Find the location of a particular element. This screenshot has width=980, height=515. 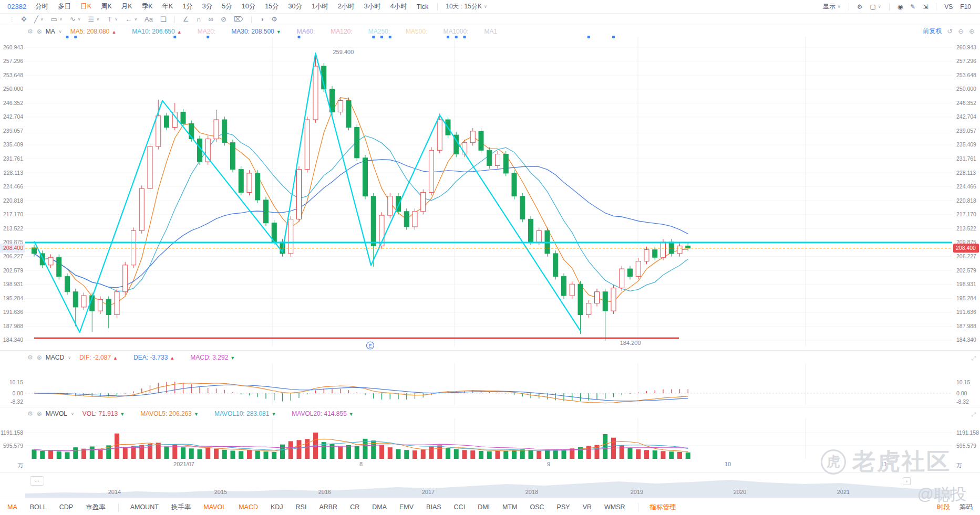

ma-value-item: MA120: is located at coordinates (342, 31).